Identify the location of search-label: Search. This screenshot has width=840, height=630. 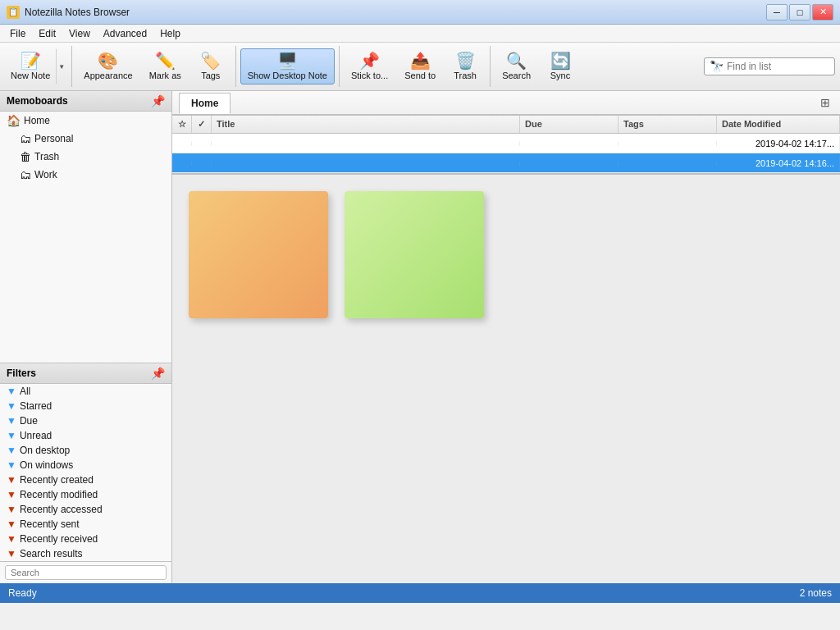
(517, 75).